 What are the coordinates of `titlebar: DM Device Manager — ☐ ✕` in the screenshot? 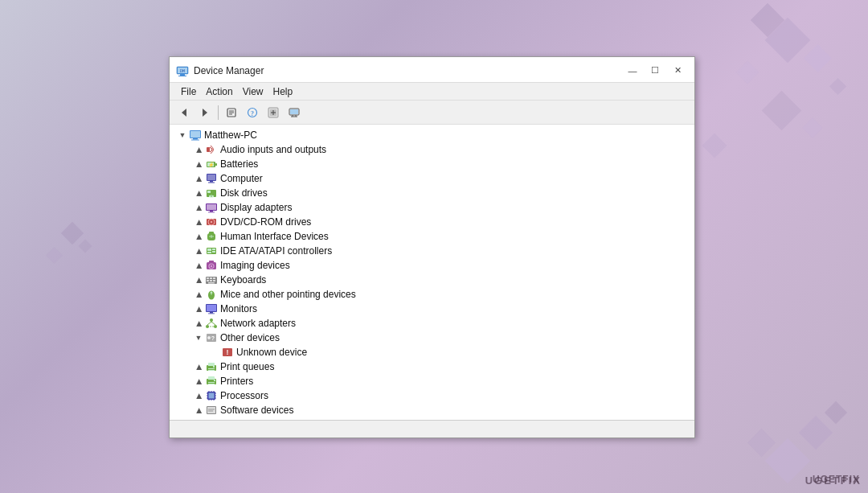 It's located at (432, 70).